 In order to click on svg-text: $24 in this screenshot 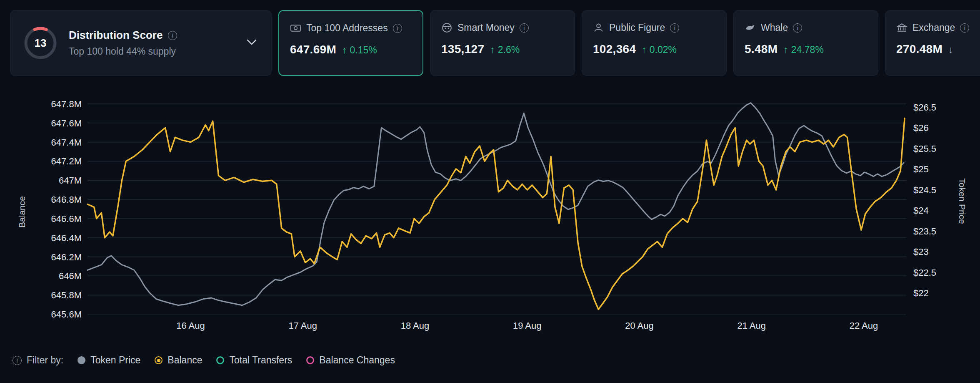, I will do `click(921, 210)`.